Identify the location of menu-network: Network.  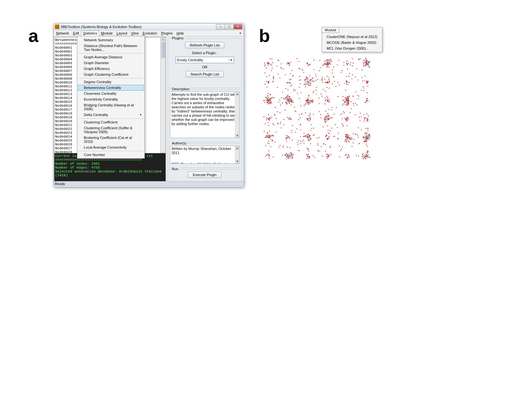
(63, 33).